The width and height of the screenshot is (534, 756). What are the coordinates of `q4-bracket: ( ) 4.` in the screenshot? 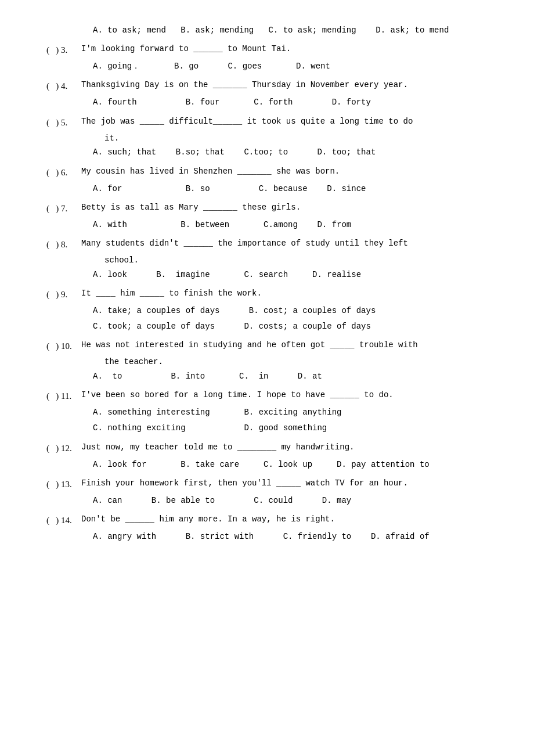 It's located at (64, 86).